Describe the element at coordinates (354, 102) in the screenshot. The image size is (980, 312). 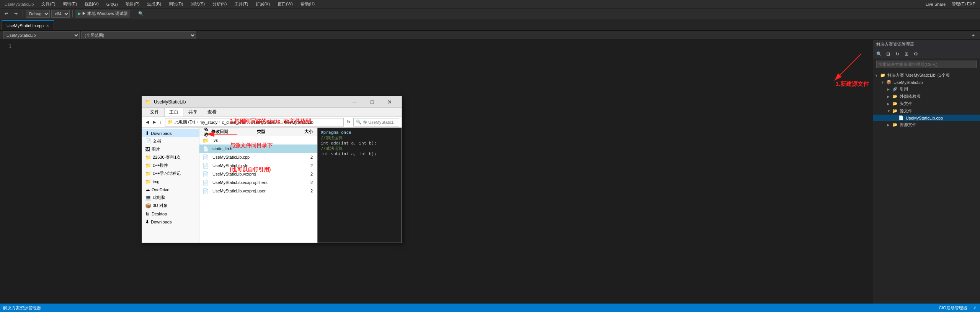
I see `fe-minimize-btn: ─` at that location.